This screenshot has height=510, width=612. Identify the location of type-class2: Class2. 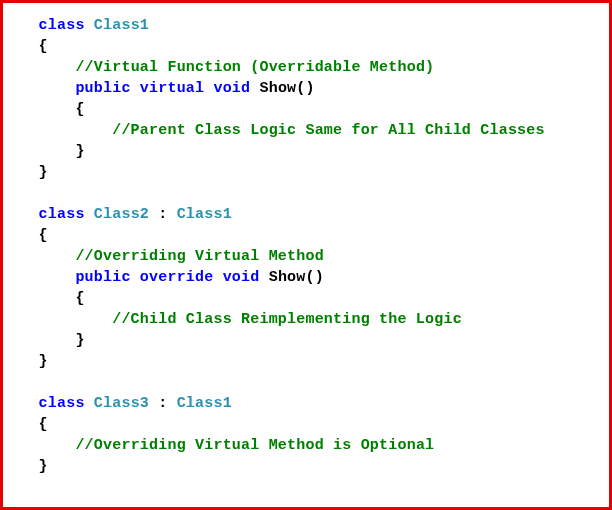
(122, 214).